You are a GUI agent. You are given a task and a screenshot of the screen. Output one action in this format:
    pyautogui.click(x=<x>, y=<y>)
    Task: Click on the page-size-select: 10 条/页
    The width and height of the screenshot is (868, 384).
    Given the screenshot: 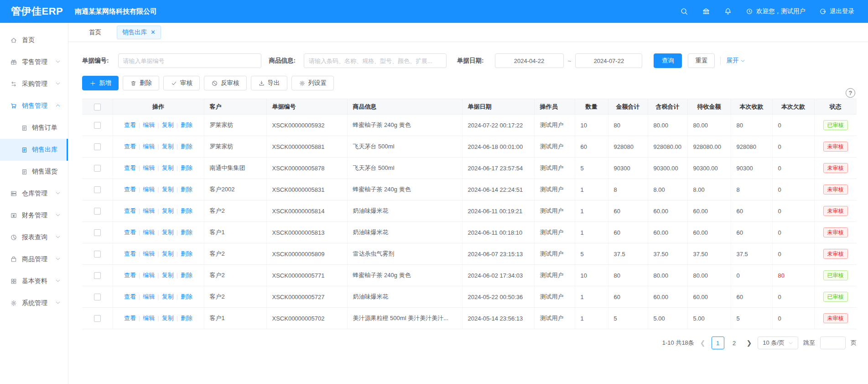 What is the action you would take?
    pyautogui.click(x=778, y=343)
    